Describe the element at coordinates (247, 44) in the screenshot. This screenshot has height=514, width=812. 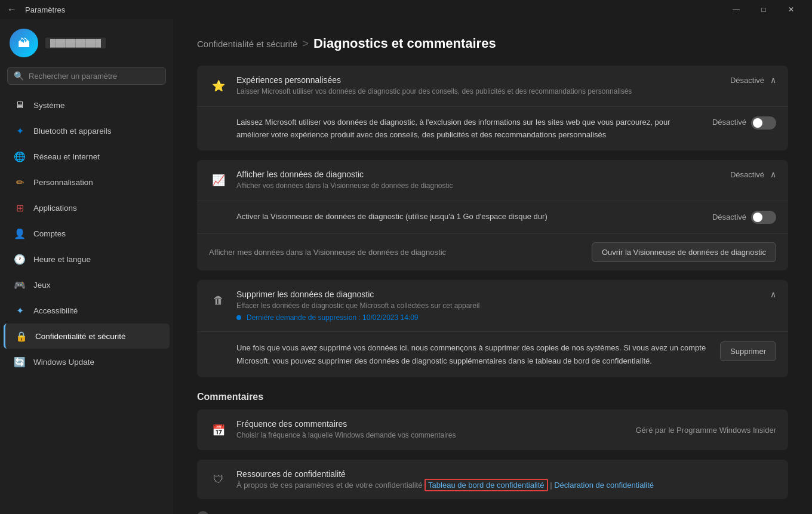
I see `breadcrumb-parent: Confidentialité et sécurité` at that location.